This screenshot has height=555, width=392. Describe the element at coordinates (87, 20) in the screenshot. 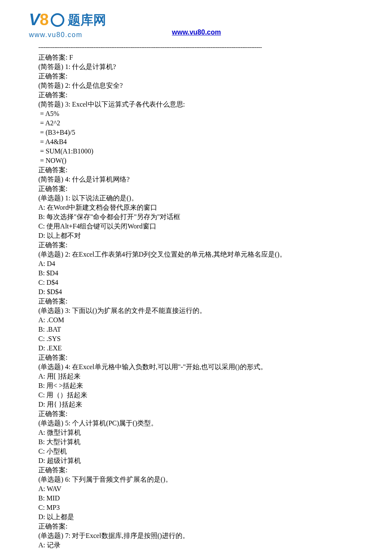

I see `logo-cn-text: 题库网` at that location.